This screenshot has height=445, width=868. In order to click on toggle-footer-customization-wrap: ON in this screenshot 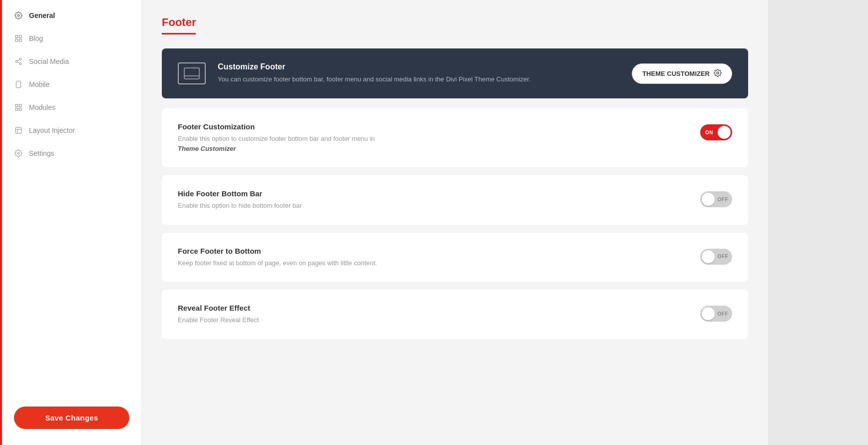, I will do `click(716, 132)`.